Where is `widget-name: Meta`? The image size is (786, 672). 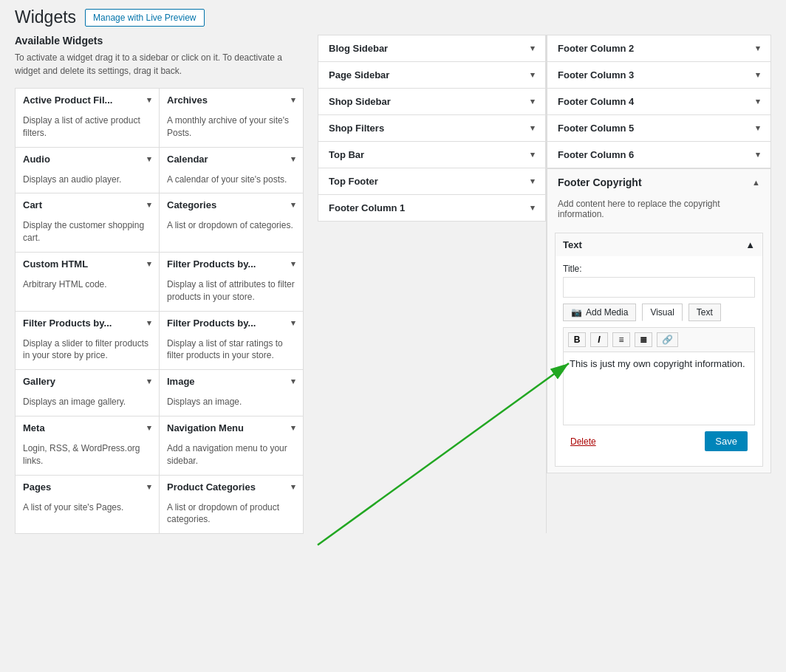
widget-name: Meta is located at coordinates (34, 428).